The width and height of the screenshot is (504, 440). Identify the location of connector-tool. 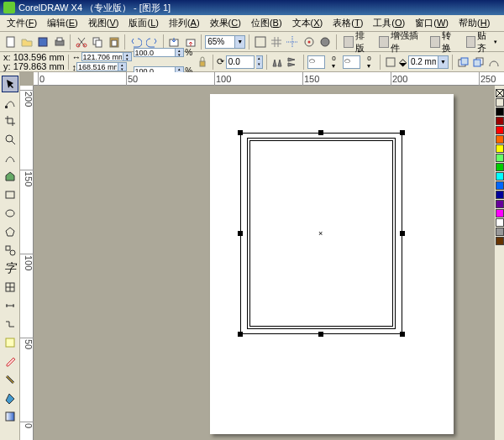
(10, 324).